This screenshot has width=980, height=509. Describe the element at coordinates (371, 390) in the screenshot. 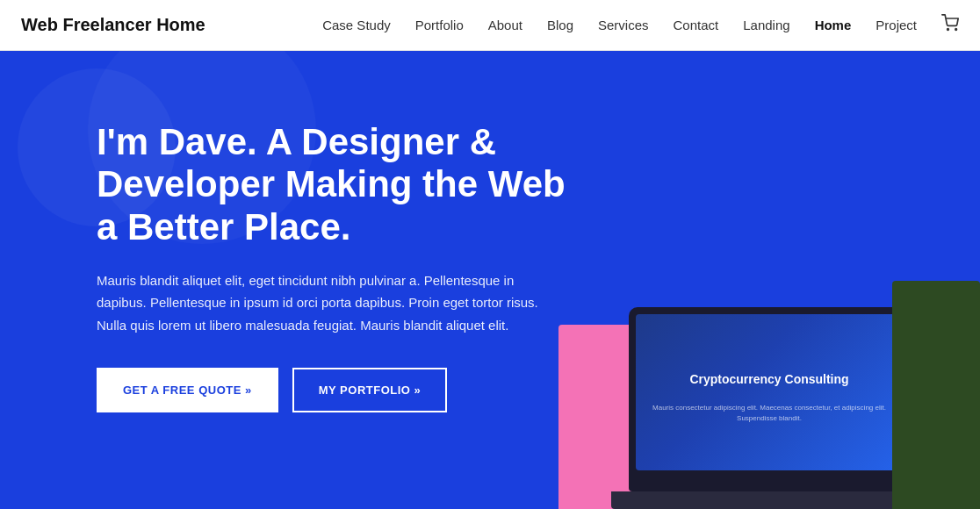

I see `my-portfolio-button: MY PORTFOLIO »` at that location.